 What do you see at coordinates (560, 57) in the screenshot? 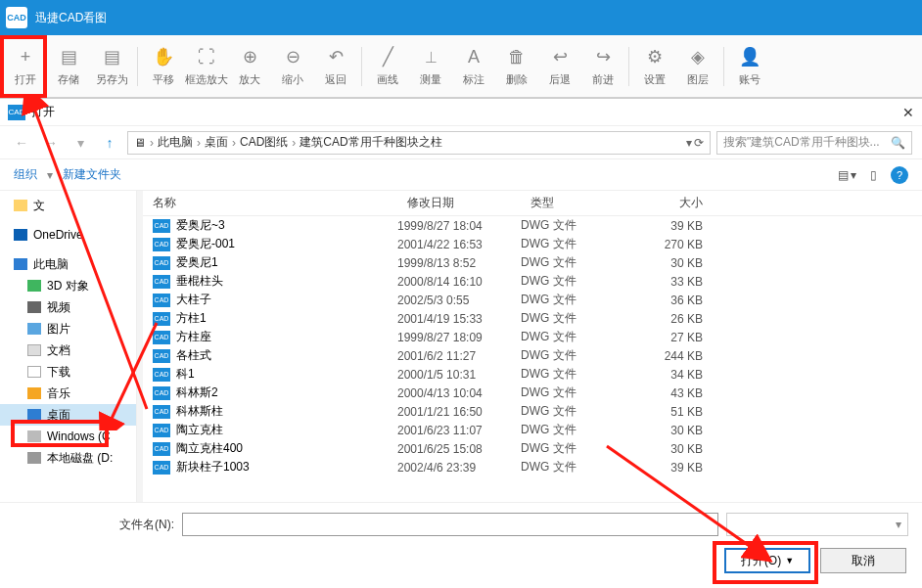
I see `后退-icon: ↩` at bounding box center [560, 57].